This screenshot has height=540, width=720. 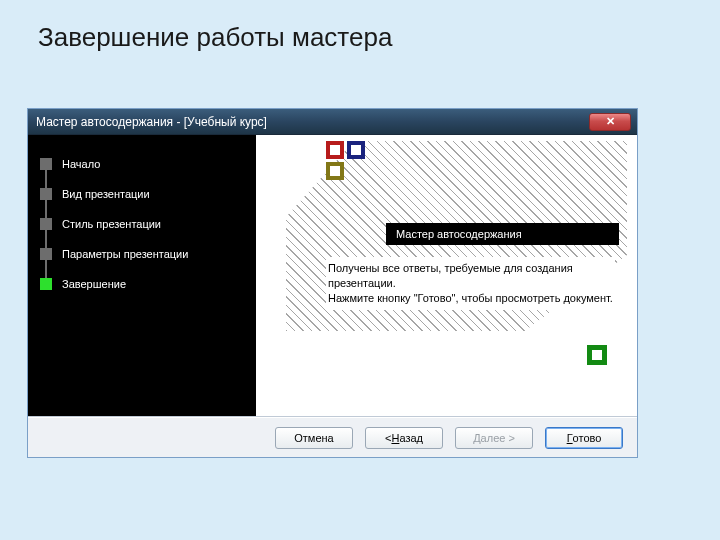 What do you see at coordinates (106, 194) in the screenshot?
I see `step-label: Вид презентации` at bounding box center [106, 194].